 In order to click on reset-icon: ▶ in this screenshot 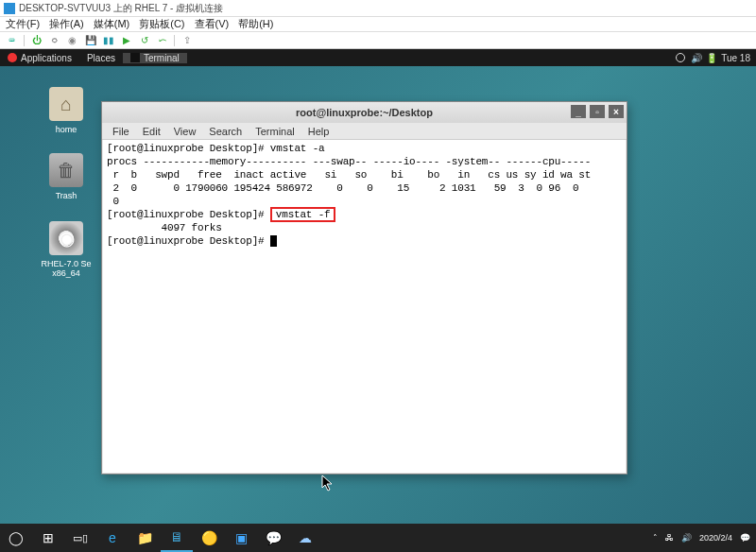, I will do `click(127, 40)`.